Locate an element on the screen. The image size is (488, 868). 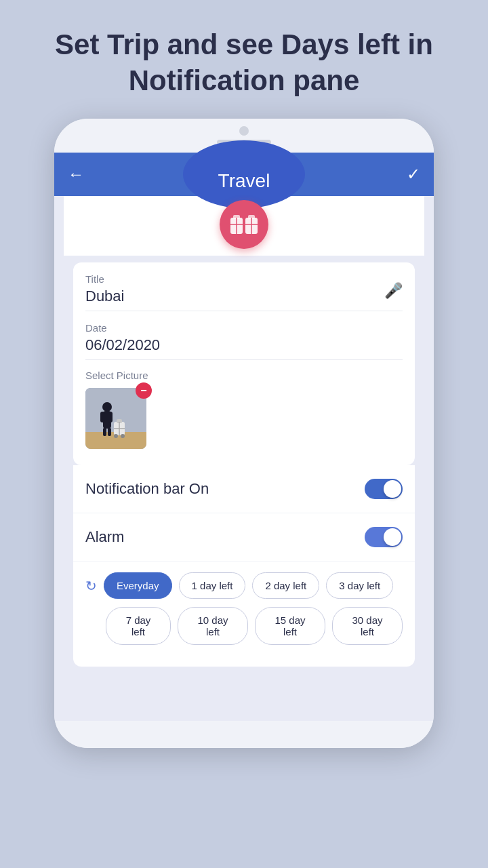
notification-toggle-row: Notification bar On is located at coordinates (244, 490).